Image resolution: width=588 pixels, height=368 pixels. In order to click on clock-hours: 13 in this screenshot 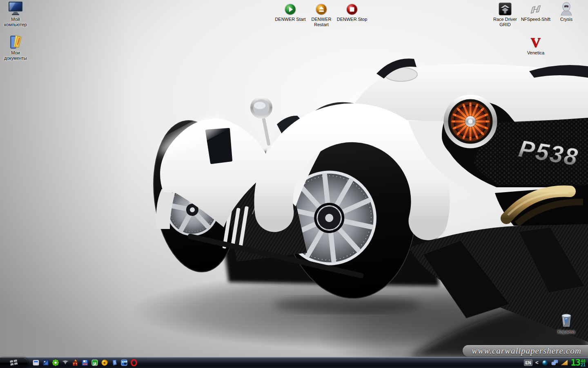, I will do `click(576, 363)`.